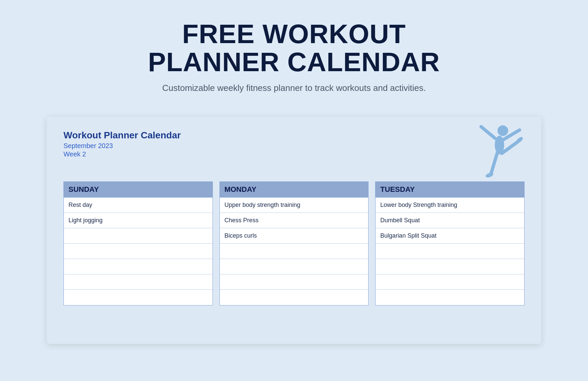  I want to click on gymnast-figure, so click(498, 158).